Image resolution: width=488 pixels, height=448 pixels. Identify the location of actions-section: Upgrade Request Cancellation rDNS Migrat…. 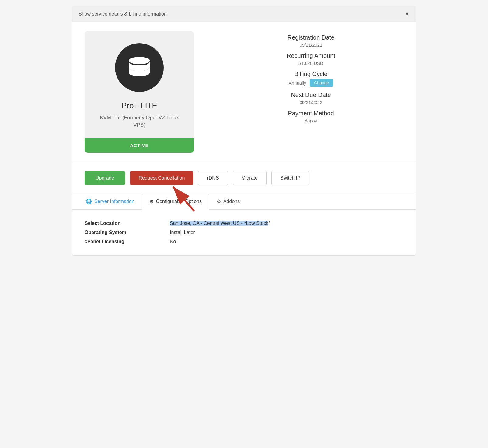
(244, 178).